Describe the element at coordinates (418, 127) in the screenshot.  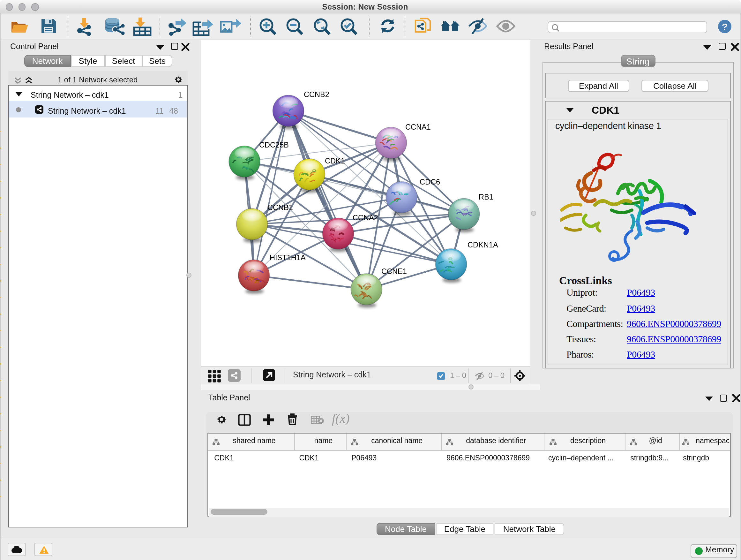
I see `svg-text: CCNA1` at that location.